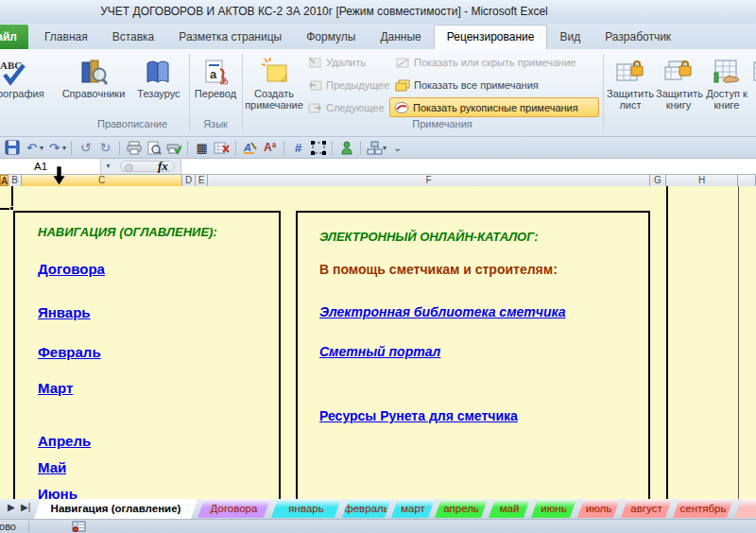 Image resolution: width=756 pixels, height=533 pixels. I want to click on name-box: A1, so click(51, 166).